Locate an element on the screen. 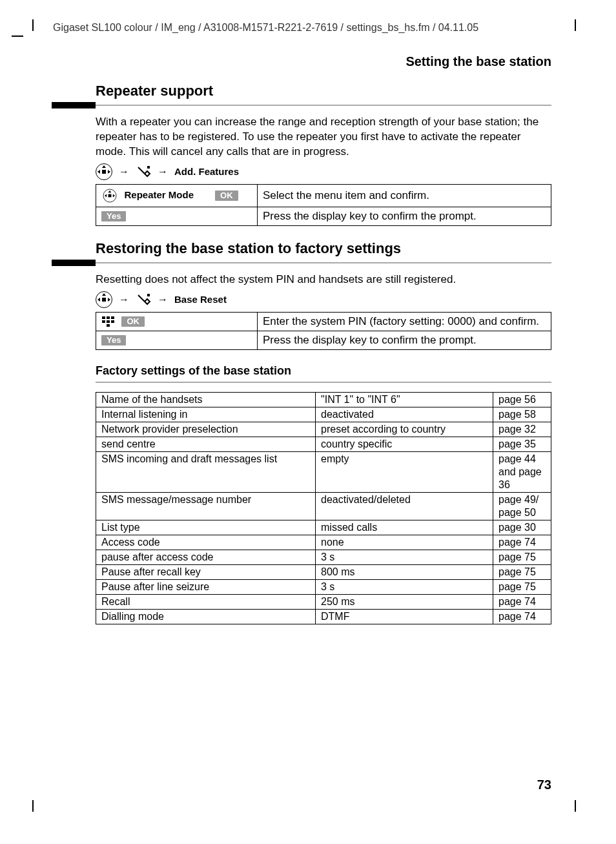 The height and width of the screenshot is (844, 616). table-cell: page 30 is located at coordinates (522, 527).